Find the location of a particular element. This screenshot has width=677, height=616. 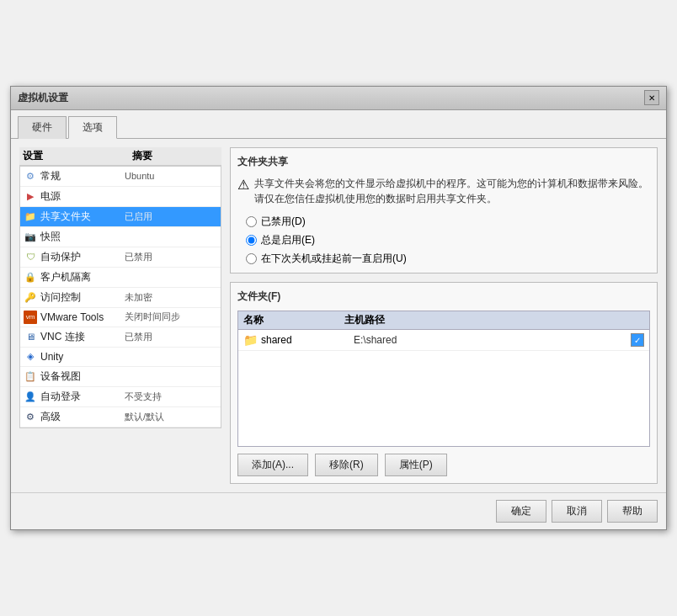

settings-item-access-ctrl: 🔑 访问控制 未加密 is located at coordinates (120, 298).